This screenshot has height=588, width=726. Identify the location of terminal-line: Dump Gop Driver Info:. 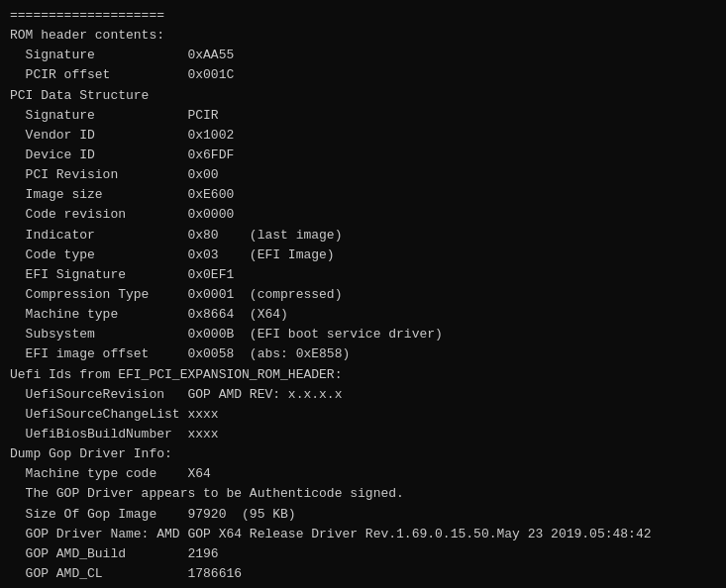
(363, 454).